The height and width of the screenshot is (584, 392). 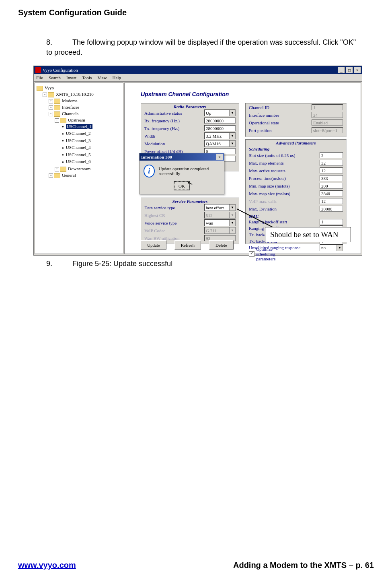 I want to click on footer-page: Adding a Modem to the XMTS – p. 61, so click(x=304, y=565).